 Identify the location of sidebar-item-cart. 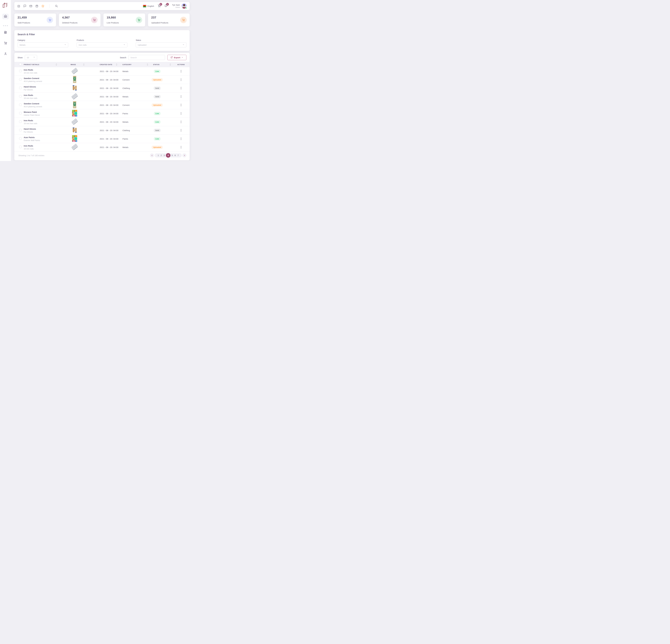
(5, 43).